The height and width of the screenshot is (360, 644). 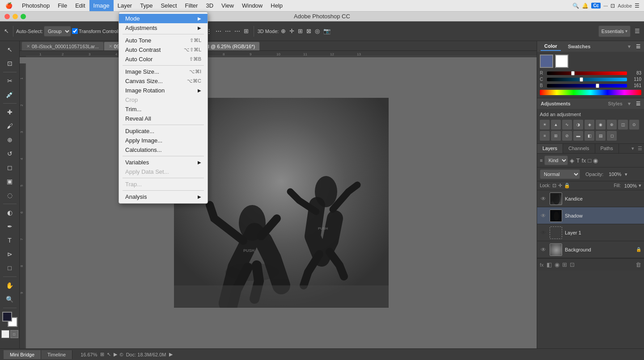 I want to click on channels-tab: Channels, so click(x=579, y=148).